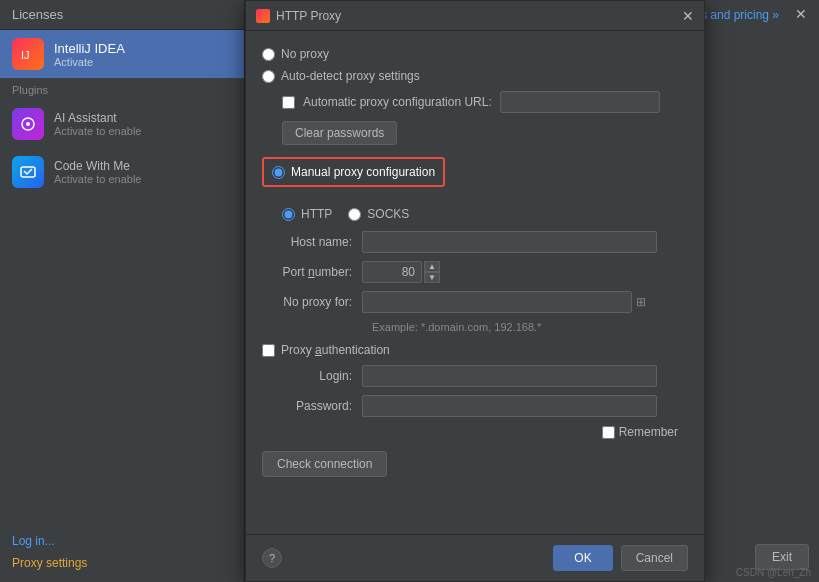 The image size is (819, 582). What do you see at coordinates (530, 327) in the screenshot?
I see `example-text: Example: *.domain.com, 192.168.*` at bounding box center [530, 327].